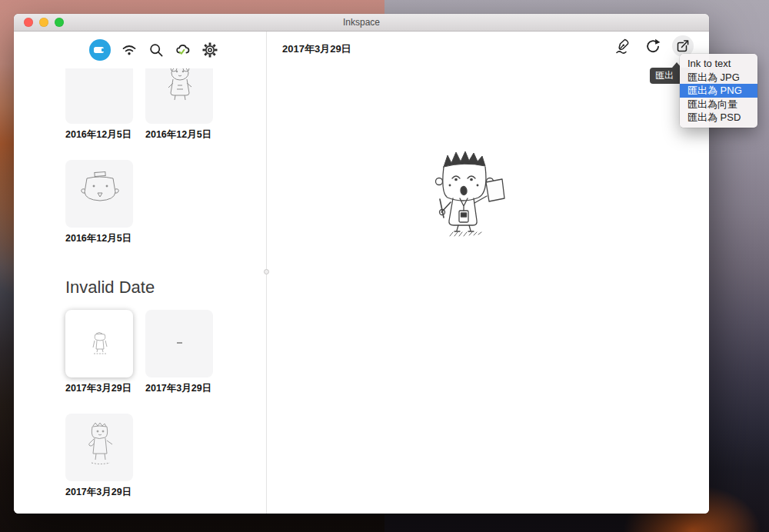 The image size is (769, 532). What do you see at coordinates (210, 50) in the screenshot?
I see `settings-gear-icon` at bounding box center [210, 50].